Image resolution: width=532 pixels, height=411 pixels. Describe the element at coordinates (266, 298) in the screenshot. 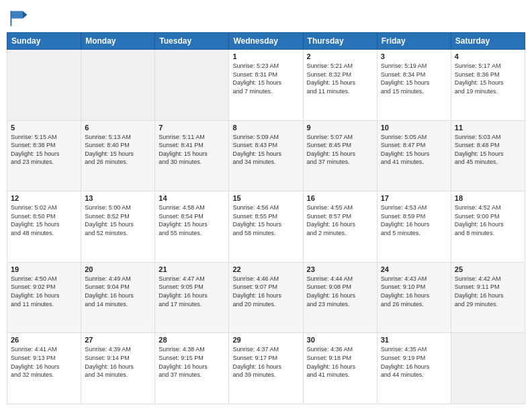

I see `calendar-cell: 22Sunrise: 4:46 AM Sunset: 9:07 PM Dayli…` at that location.